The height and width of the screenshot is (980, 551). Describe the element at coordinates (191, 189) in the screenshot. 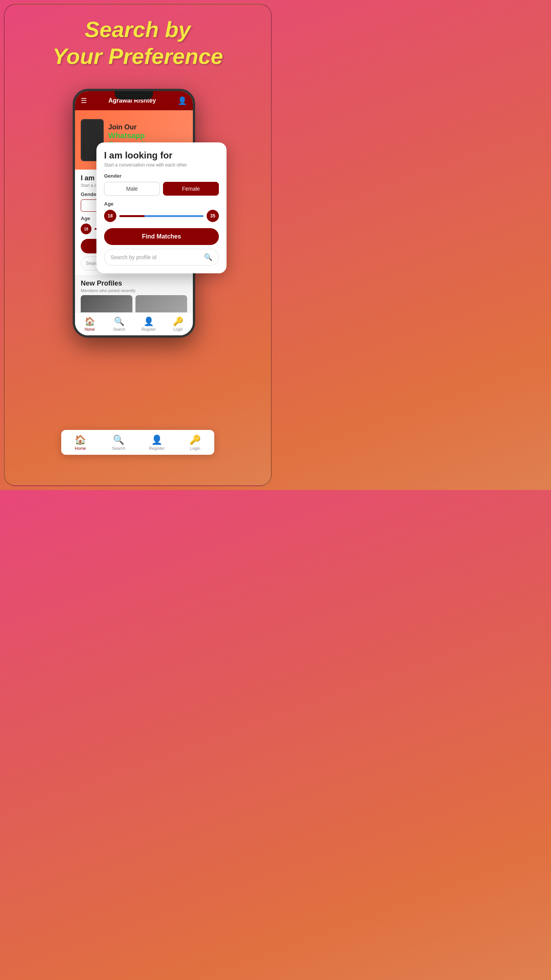

I see `card-gender-female: Female` at that location.